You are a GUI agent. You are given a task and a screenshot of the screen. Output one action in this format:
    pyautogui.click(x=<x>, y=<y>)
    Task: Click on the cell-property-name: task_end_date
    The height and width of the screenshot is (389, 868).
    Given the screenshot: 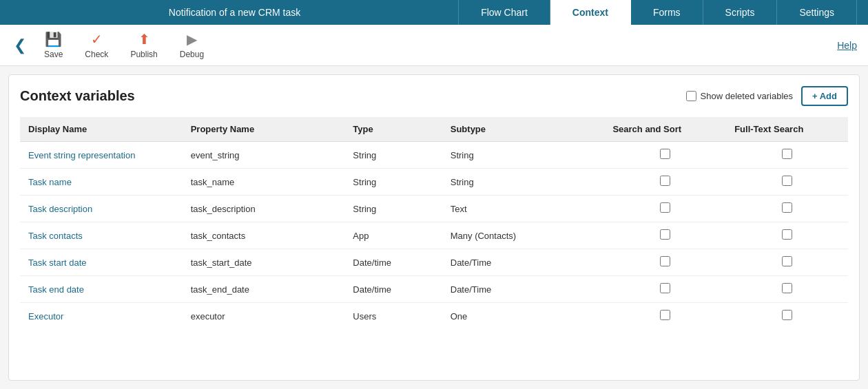 What is the action you would take?
    pyautogui.click(x=264, y=289)
    